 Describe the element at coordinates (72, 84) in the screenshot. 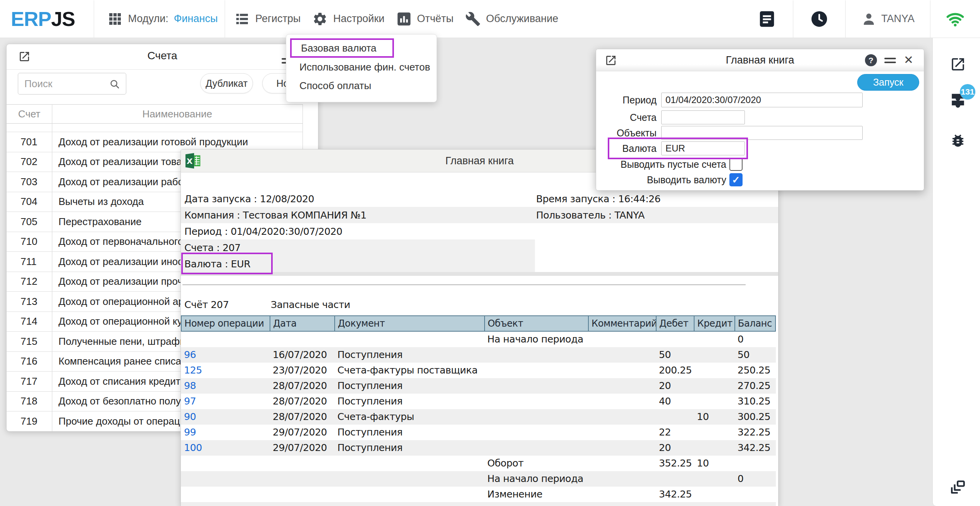

I see `search-input` at that location.